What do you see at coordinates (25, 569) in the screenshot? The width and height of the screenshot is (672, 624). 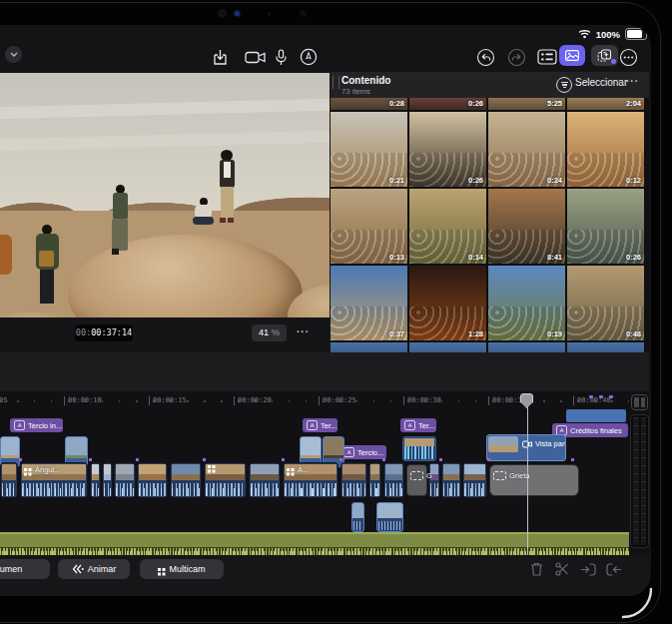 I see `lumen-button: lumen` at bounding box center [25, 569].